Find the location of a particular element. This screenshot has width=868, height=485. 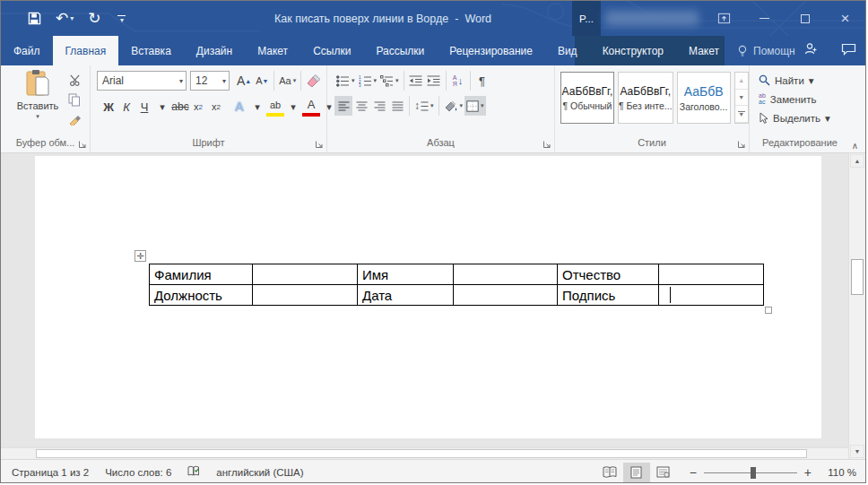

highlight-color-button: ab is located at coordinates (275, 107).